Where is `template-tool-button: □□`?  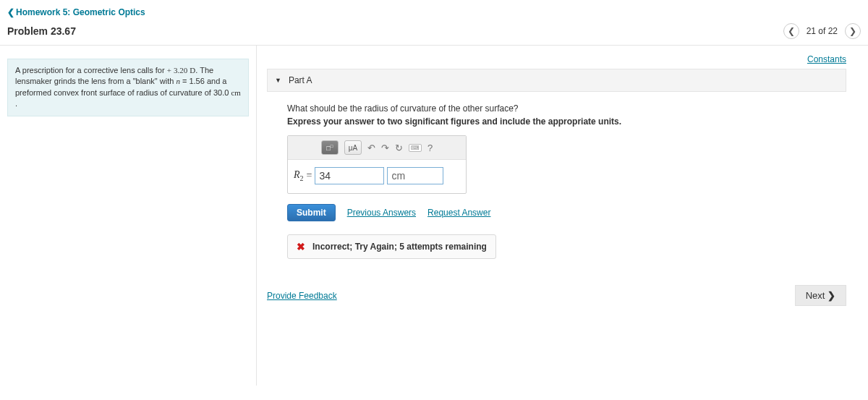
template-tool-button: □□ is located at coordinates (330, 148).